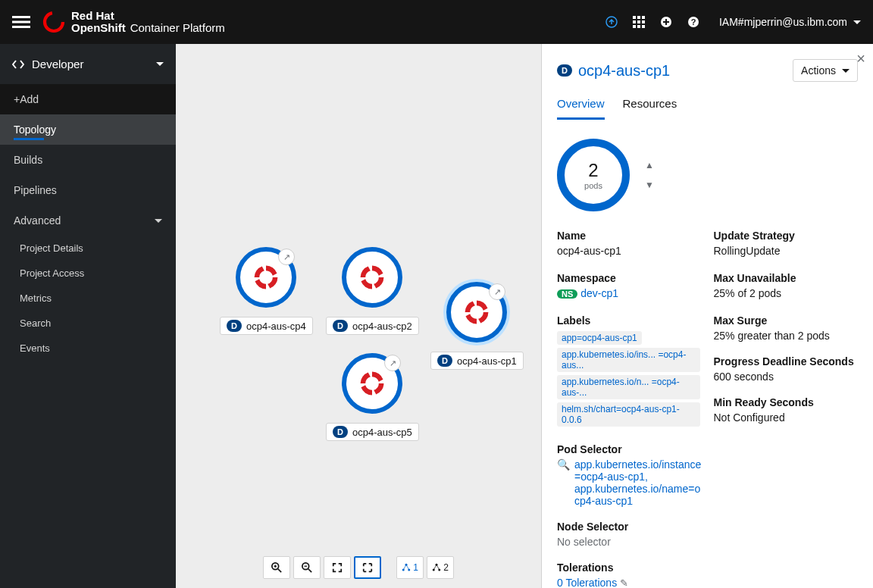 The height and width of the screenshot is (588, 873). Describe the element at coordinates (477, 326) in the screenshot. I see `topology-node: ↗Docp4-aus-cp1` at that location.